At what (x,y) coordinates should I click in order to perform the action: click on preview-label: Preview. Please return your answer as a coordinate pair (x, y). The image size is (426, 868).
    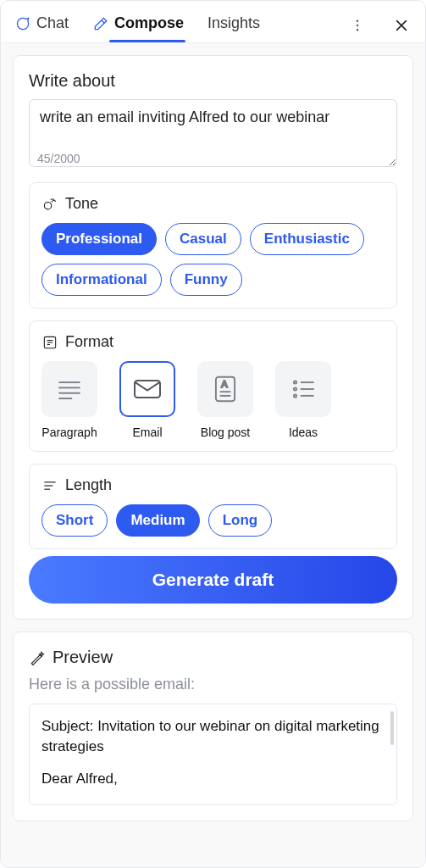
    Looking at the image, I should click on (83, 658).